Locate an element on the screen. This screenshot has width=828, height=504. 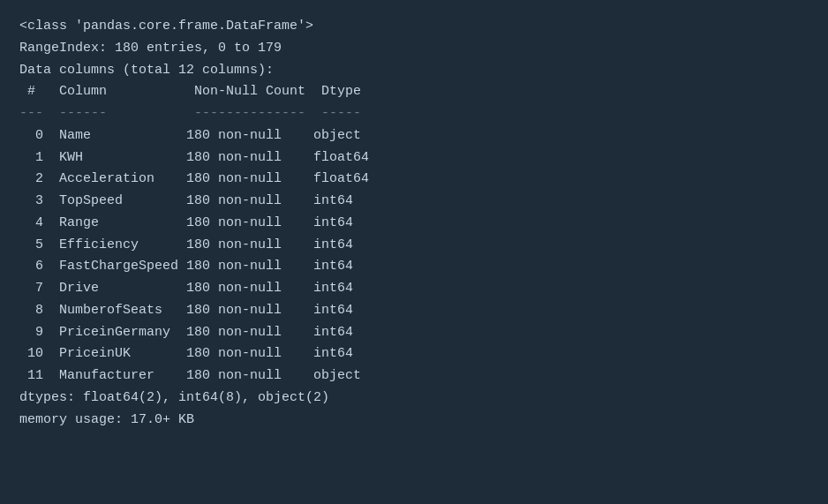
table-row: 8 NumberofSeats 180 non-null int64 is located at coordinates (414, 311).